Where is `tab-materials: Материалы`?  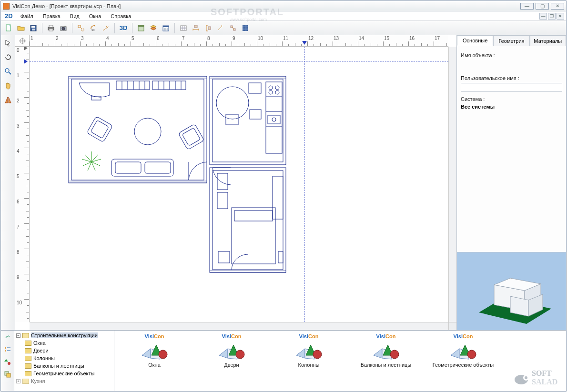 tab-materials: Материалы is located at coordinates (548, 40).